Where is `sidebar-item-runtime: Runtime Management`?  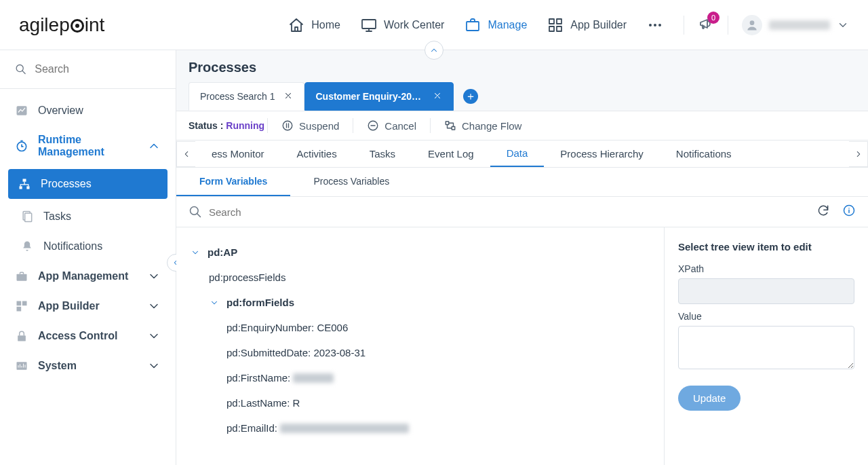
sidebar-item-runtime: Runtime Management is located at coordinates (88, 146).